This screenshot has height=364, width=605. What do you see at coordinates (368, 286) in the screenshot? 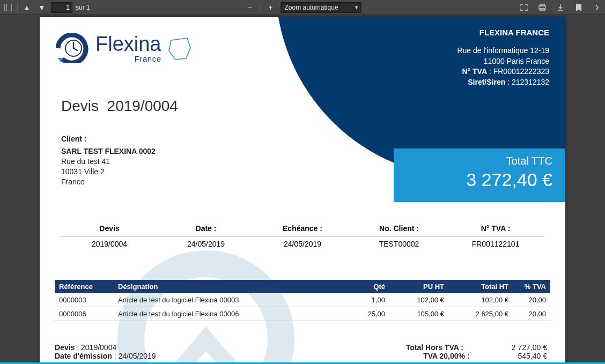
I see `col-qte: Qté` at bounding box center [368, 286].